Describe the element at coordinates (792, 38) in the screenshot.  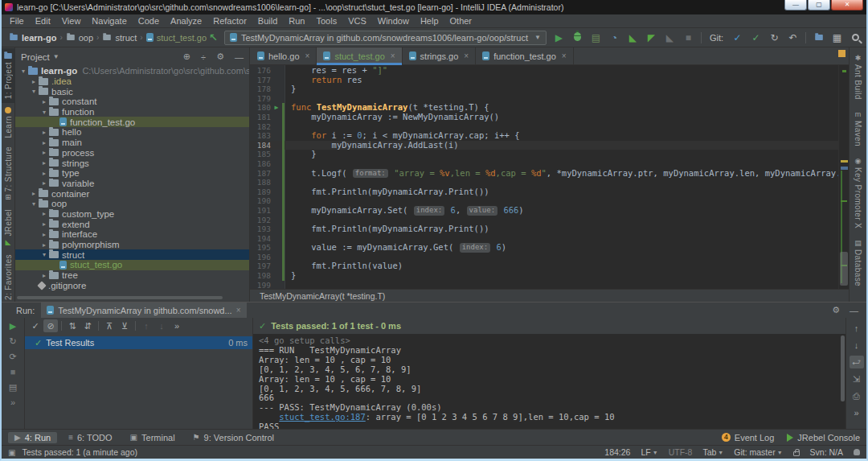
I see `rollback-button: ↶` at that location.